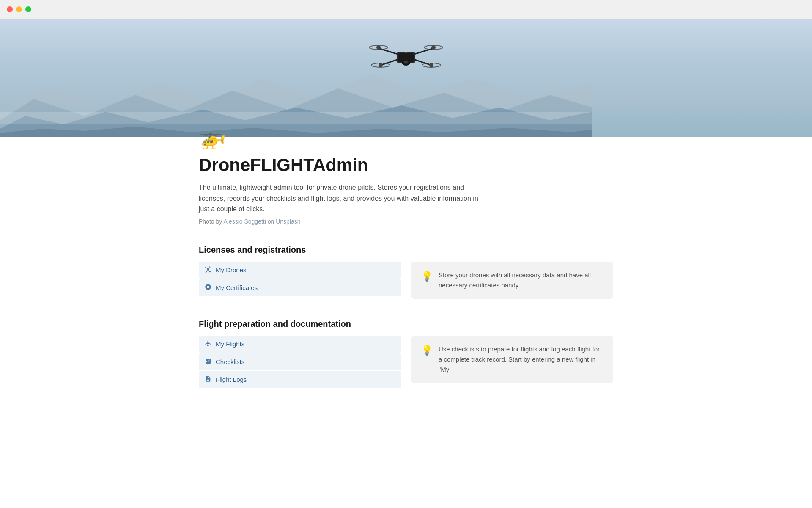  What do you see at coordinates (406, 221) in the screenshot?
I see `photo-credit: Photo by Alessio Soggetti on Unsplash` at bounding box center [406, 221].